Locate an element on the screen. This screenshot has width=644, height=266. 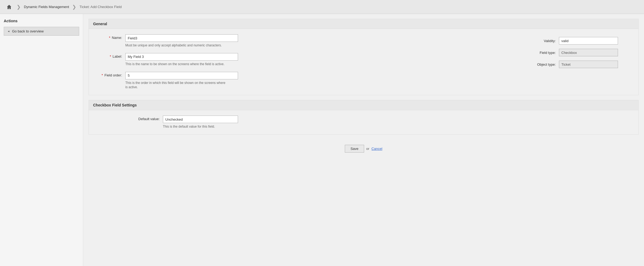
field-type-input is located at coordinates (588, 53).